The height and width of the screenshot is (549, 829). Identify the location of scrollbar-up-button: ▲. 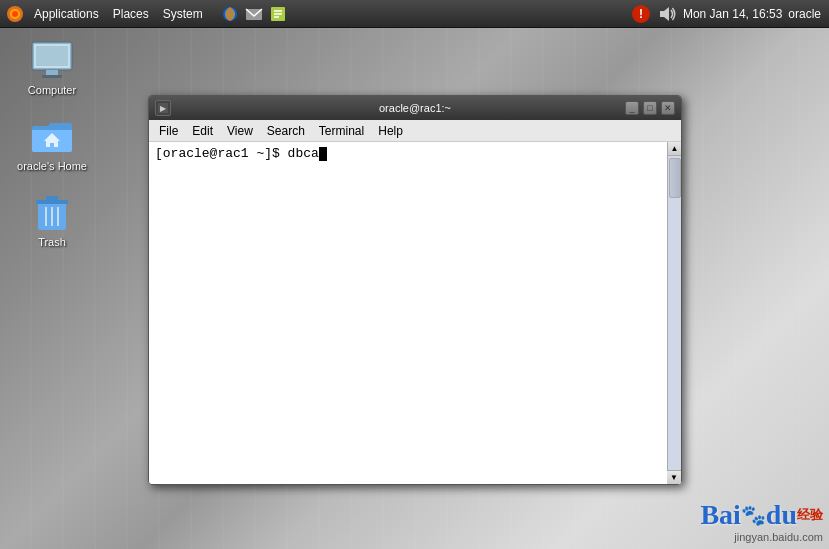
(674, 149).